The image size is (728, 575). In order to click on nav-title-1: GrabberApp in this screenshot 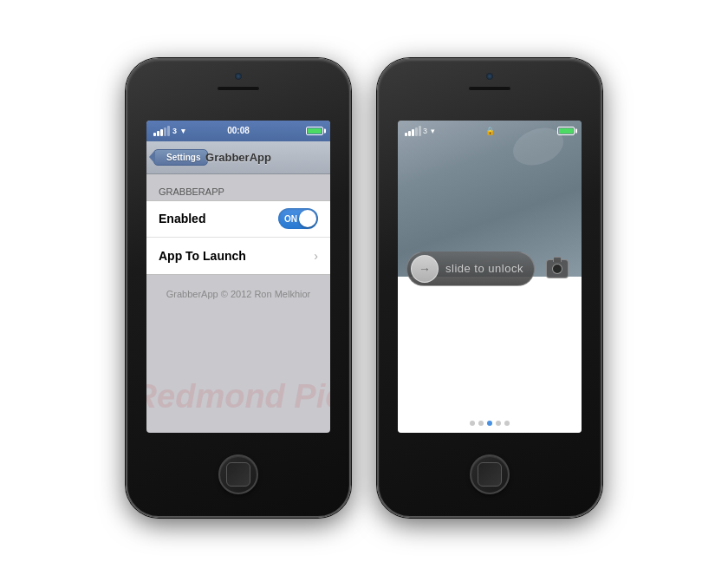, I will do `click(238, 158)`.